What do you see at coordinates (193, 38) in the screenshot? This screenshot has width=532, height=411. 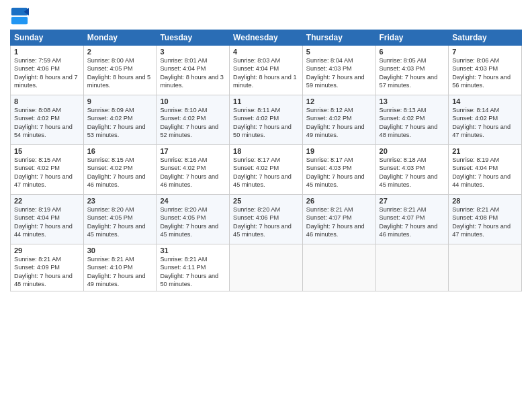 I see `col-header-tuesday: Tuesday` at bounding box center [193, 38].